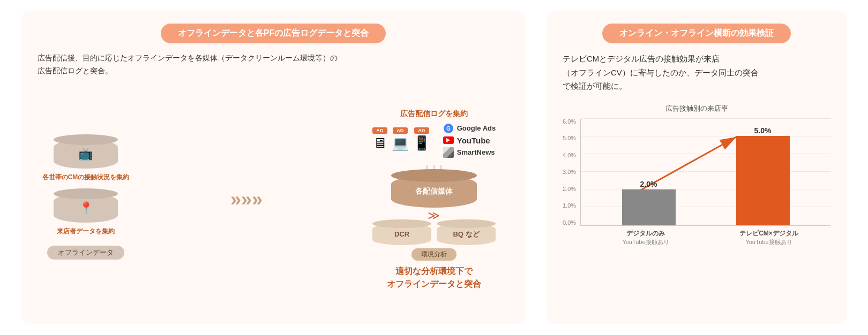  Describe the element at coordinates (273, 65) in the screenshot. I see `left-panel-desc: 広告配信後、目的に応じたオフラインデータを各媒体（データクリーンルーム環境等）の…` at that location.